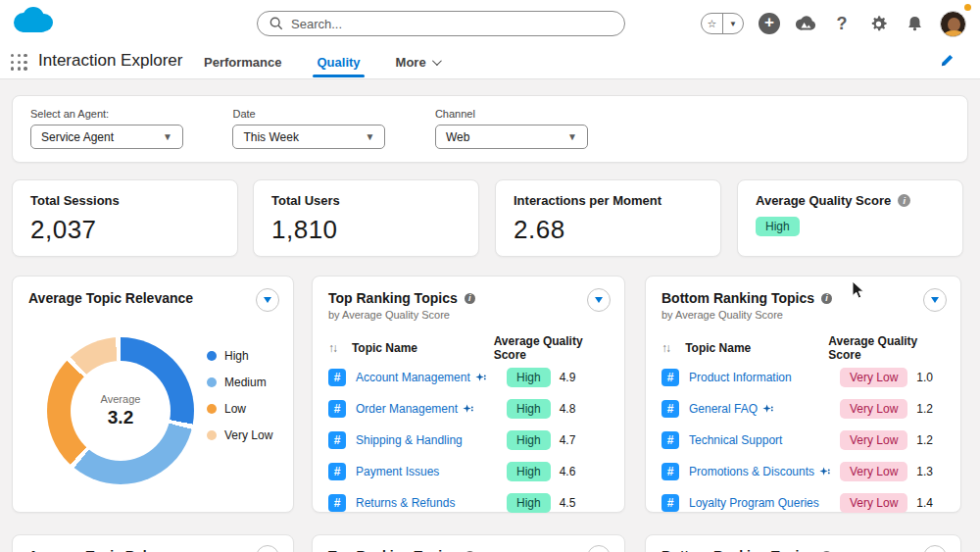 This screenshot has width=980, height=552. Describe the element at coordinates (599, 300) in the screenshot. I see `caret-down-icon` at that location.